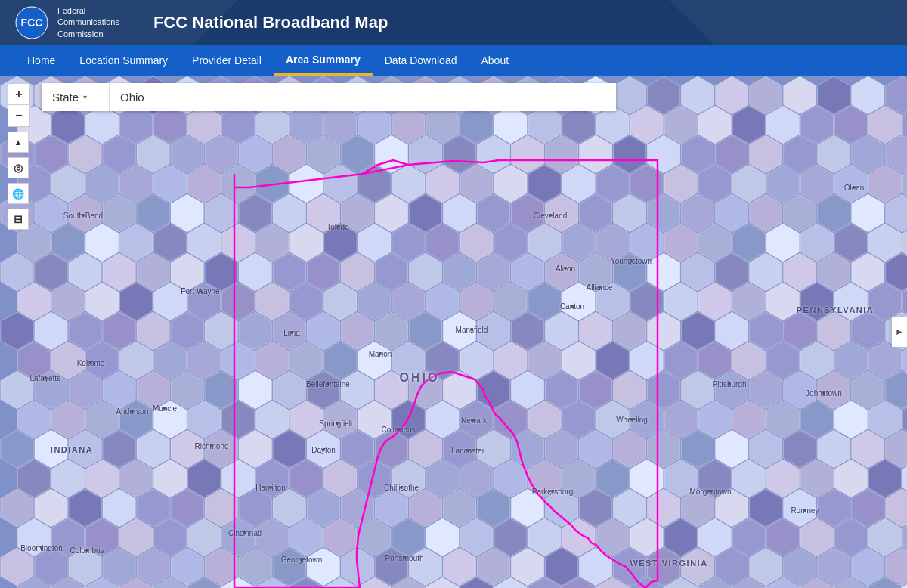 The height and width of the screenshot is (588, 907). I want to click on locate-button: ◎, so click(18, 168).